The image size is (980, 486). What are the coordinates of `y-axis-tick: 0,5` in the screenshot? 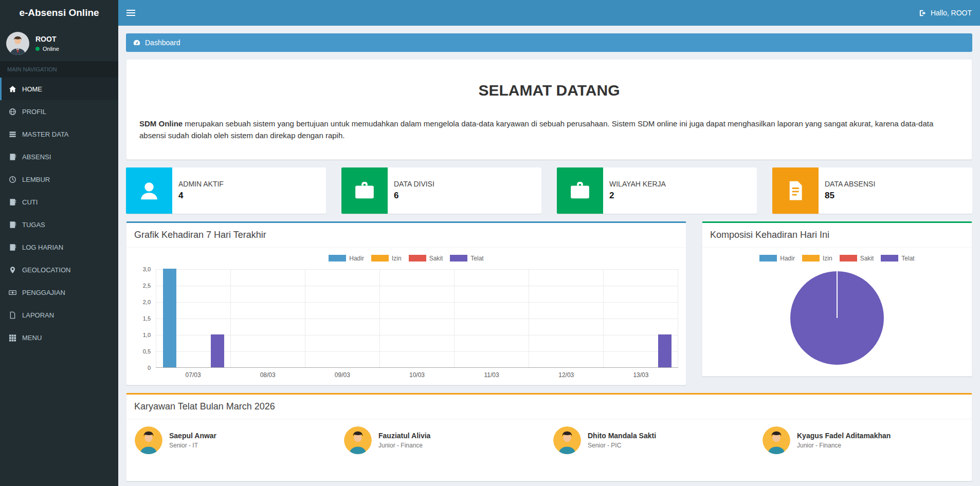 It's located at (147, 351).